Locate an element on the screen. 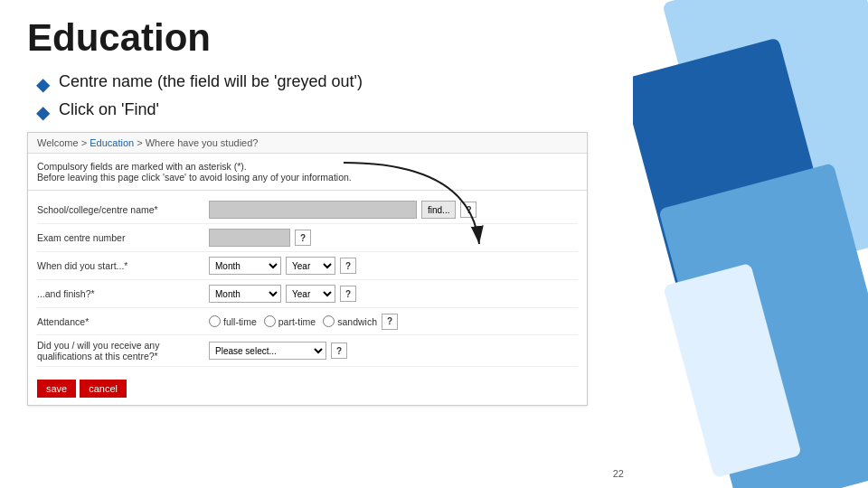 The height and width of the screenshot is (488, 868). start-date-help: ? is located at coordinates (348, 266).